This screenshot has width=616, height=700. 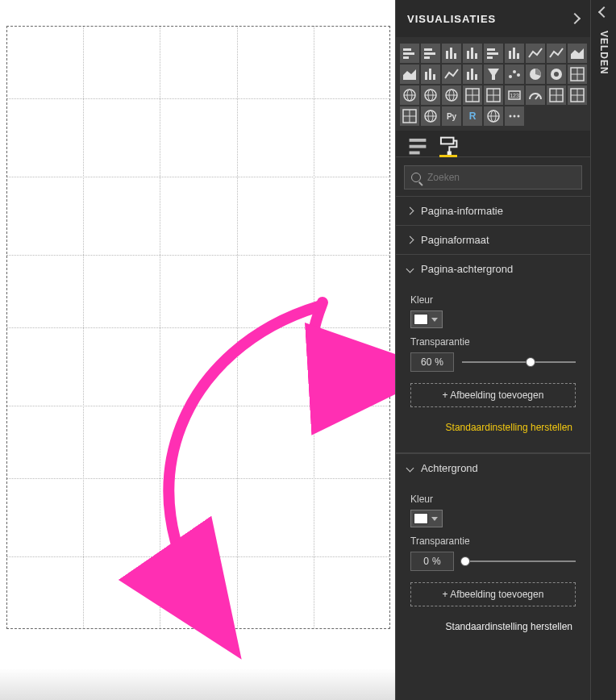 What do you see at coordinates (493, 95) in the screenshot?
I see `viz-table-icon` at bounding box center [493, 95].